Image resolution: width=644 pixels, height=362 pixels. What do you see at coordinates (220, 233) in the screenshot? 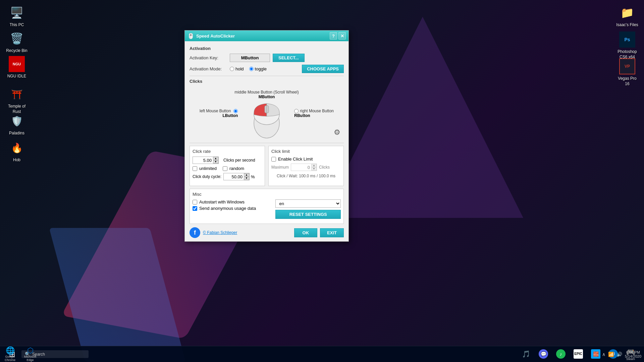
I see `credit-link: © Fabian Schlieper` at bounding box center [220, 233].